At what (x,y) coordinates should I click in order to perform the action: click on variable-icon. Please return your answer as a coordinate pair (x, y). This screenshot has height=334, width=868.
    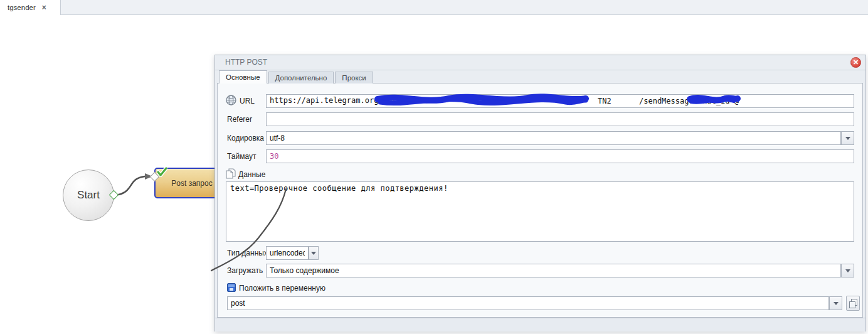
    Looking at the image, I should click on (231, 288).